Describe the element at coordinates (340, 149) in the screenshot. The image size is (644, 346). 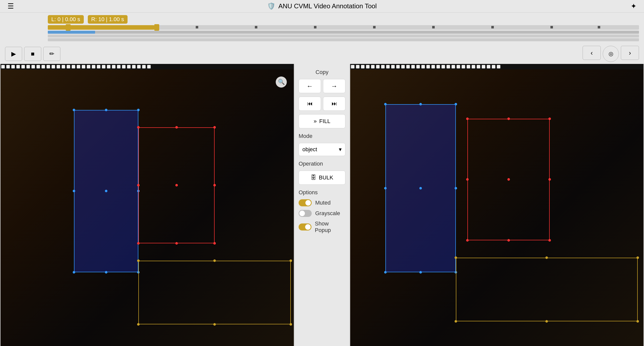
I see `mode-chevron-icon: ▾` at that location.